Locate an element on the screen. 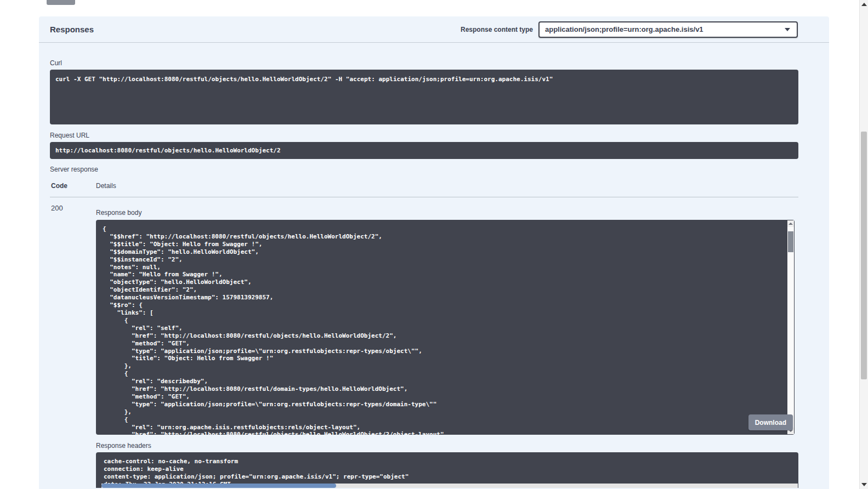 Image resolution: width=868 pixels, height=489 pixels. response-table-header: Code Details is located at coordinates (424, 190).